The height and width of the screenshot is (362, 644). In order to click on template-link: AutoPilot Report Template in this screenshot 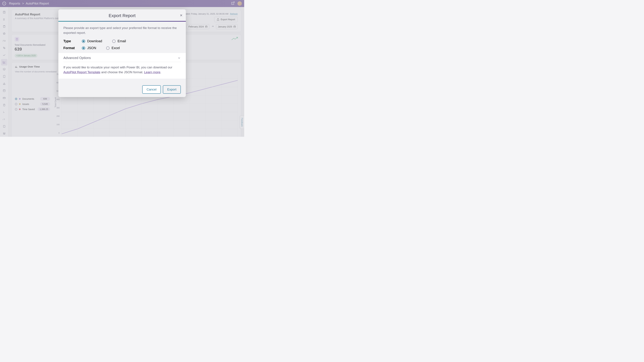, I will do `click(82, 72)`.